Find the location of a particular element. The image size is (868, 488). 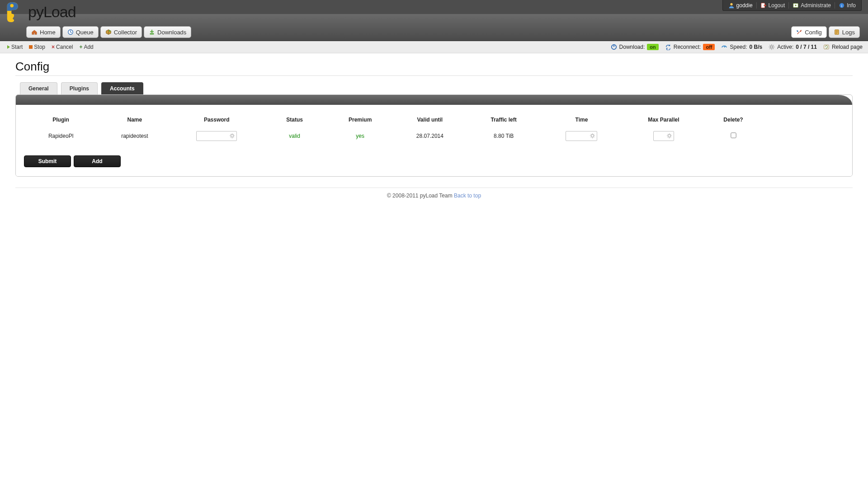

cell-delete is located at coordinates (733, 136).